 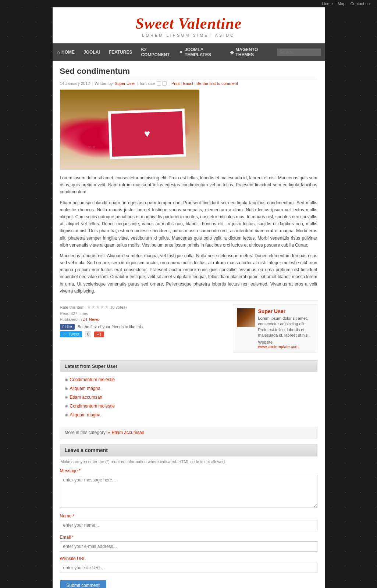 What do you see at coordinates (83, 584) in the screenshot?
I see `submit-comment-button: Submit comment` at bounding box center [83, 584].